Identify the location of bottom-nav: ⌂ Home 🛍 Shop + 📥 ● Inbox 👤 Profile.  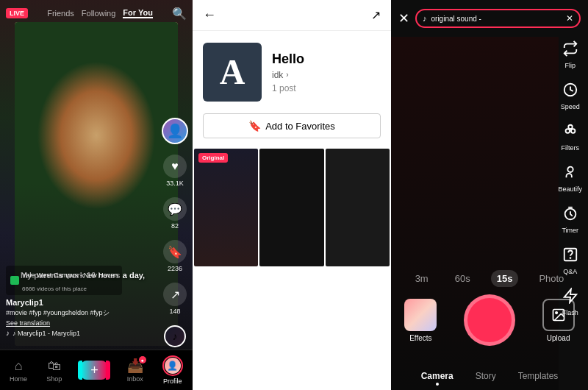
(96, 369).